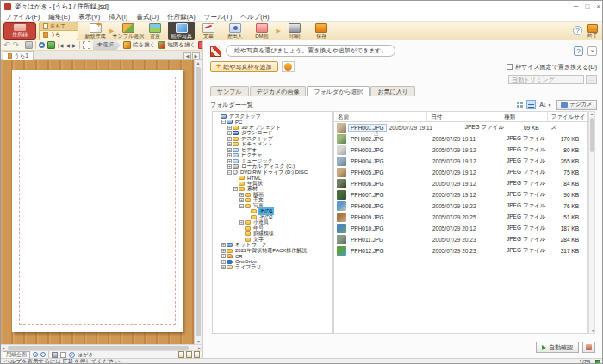 The width and height of the screenshot is (603, 364). I want to click on menu-item-7: ヘルプ(H), so click(255, 17).